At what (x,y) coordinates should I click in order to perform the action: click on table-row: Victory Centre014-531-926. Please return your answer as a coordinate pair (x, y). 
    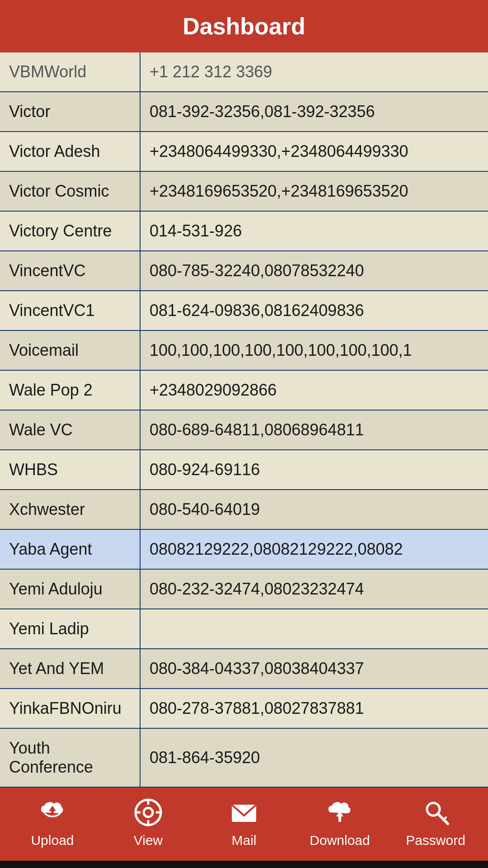
    Looking at the image, I should click on (244, 231).